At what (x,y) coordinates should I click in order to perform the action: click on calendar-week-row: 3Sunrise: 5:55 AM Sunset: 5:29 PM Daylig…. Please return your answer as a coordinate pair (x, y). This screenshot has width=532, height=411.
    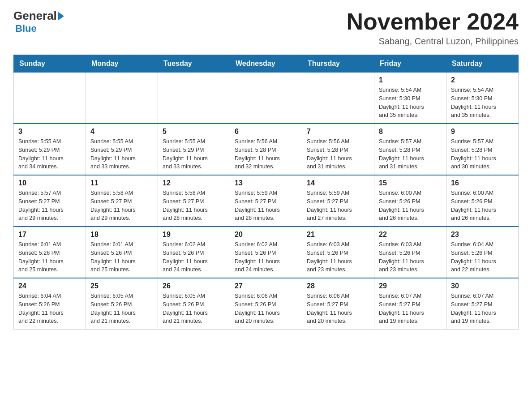
    Looking at the image, I should click on (266, 150).